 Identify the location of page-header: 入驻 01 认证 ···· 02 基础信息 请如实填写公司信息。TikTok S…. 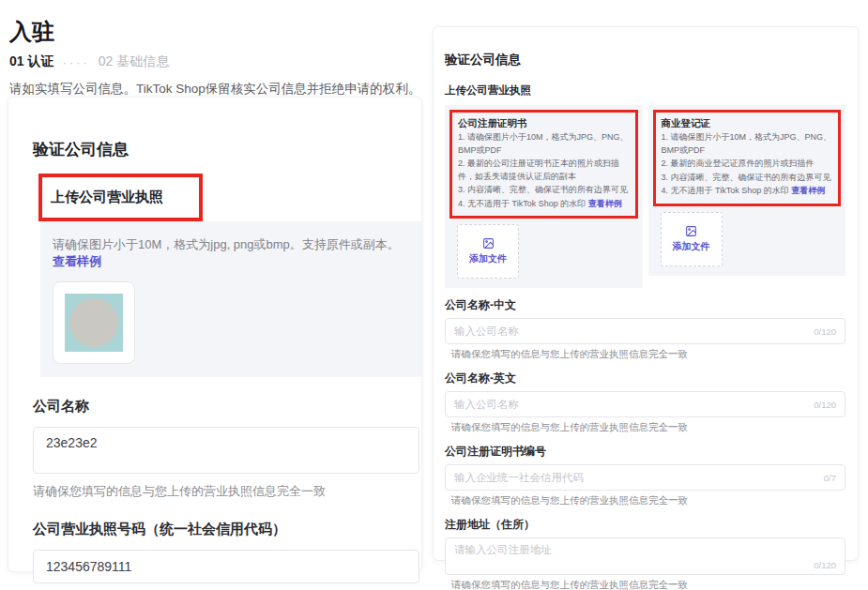
(216, 57).